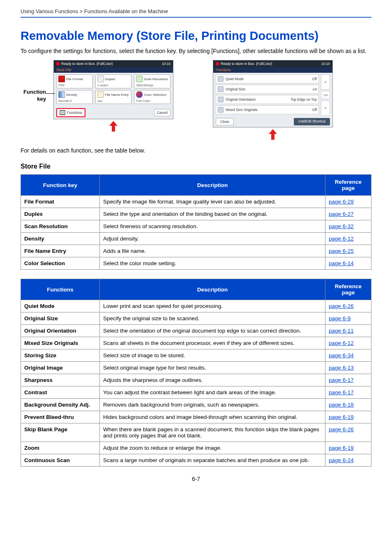 This screenshot has height=555, width=392. I want to click on cell-function: Duplex, so click(60, 214).